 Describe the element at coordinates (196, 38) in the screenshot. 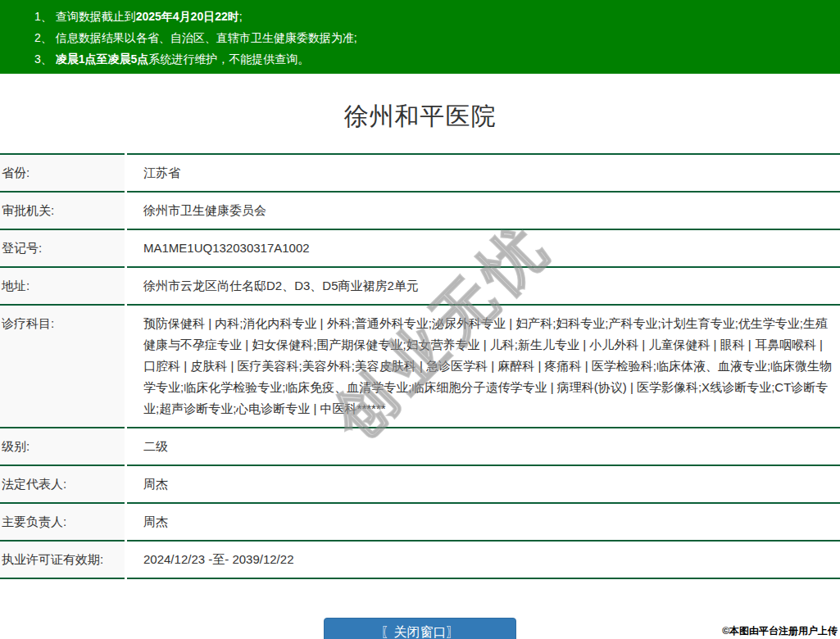

I see `notice-text: 2、 信息数据结果以各省、自治区、直辖市卫生健康委数据为准;` at that location.